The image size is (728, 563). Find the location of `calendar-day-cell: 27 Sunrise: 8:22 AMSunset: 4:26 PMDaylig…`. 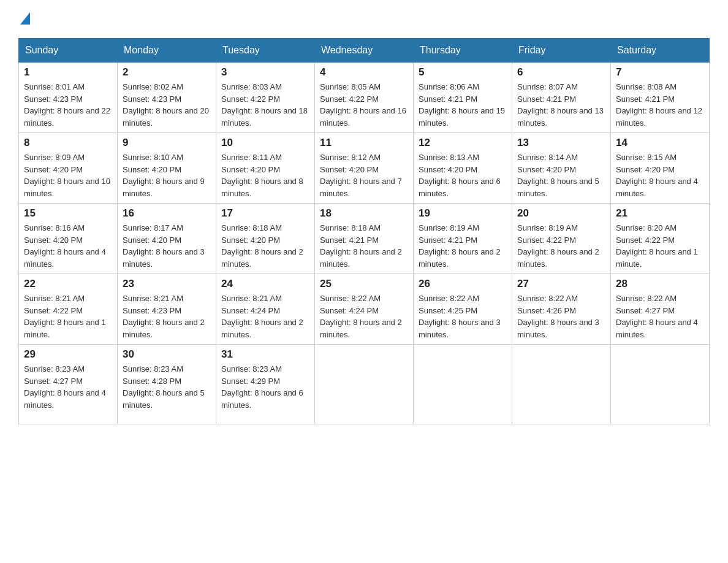

calendar-day-cell: 27 Sunrise: 8:22 AMSunset: 4:26 PMDaylig… is located at coordinates (561, 309).